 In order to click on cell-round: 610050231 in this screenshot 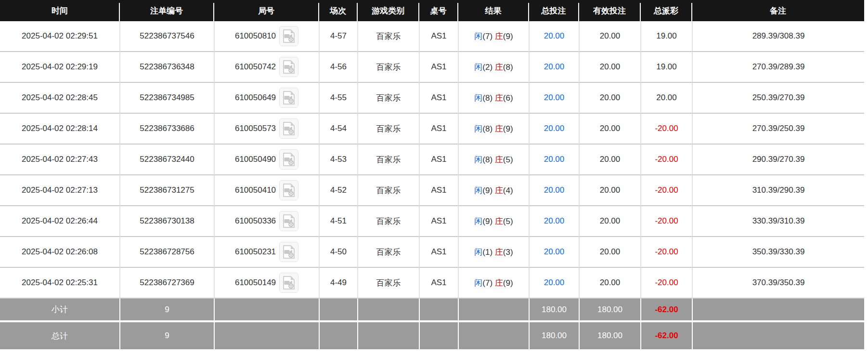, I will do `click(266, 252)`.